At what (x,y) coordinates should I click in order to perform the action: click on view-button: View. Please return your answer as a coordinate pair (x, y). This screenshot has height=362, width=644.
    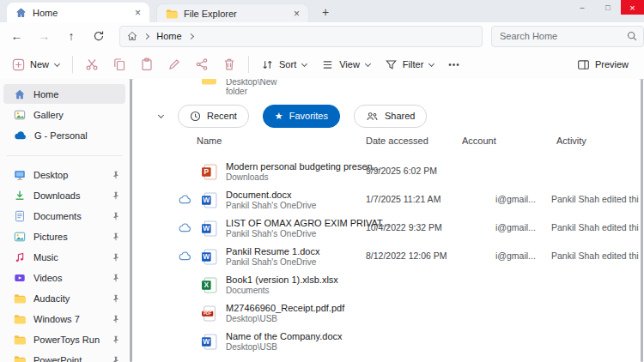
    Looking at the image, I should click on (346, 64).